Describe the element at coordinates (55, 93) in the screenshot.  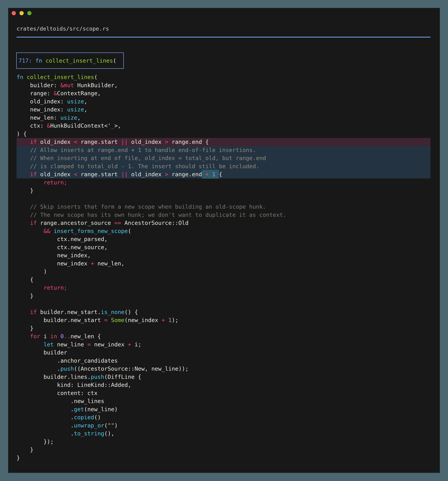
I see `code-token: &` at that location.